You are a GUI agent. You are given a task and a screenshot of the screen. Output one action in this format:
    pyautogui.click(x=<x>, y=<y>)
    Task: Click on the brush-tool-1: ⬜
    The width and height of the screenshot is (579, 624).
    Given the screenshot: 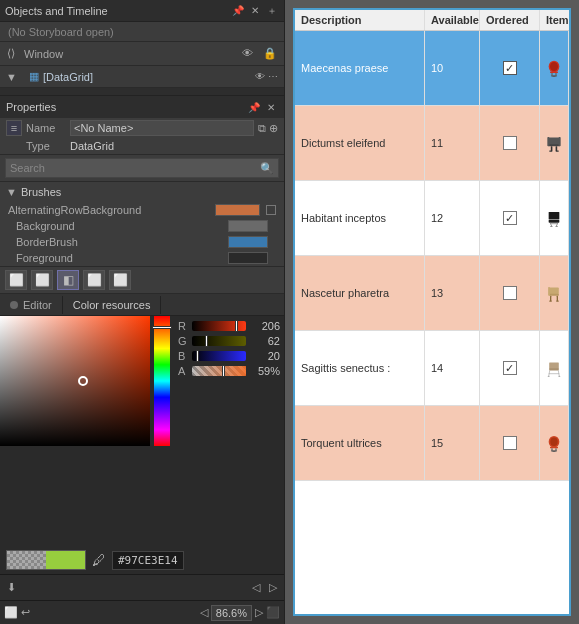 What is the action you would take?
    pyautogui.click(x=16, y=280)
    